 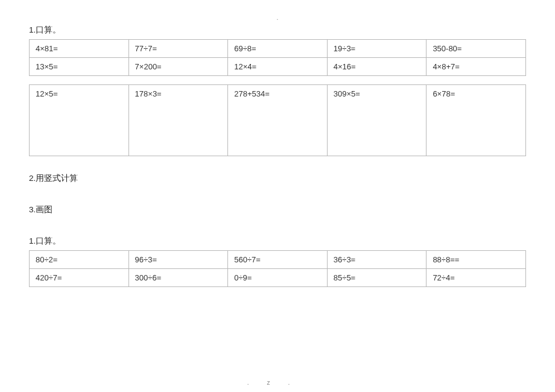 I want to click on cell: 420÷7=, so click(x=80, y=278).